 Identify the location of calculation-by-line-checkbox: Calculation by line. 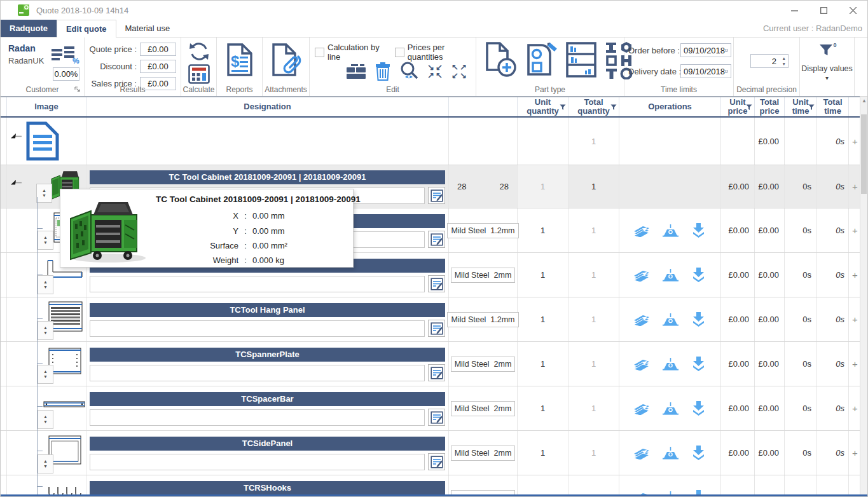
(352, 52).